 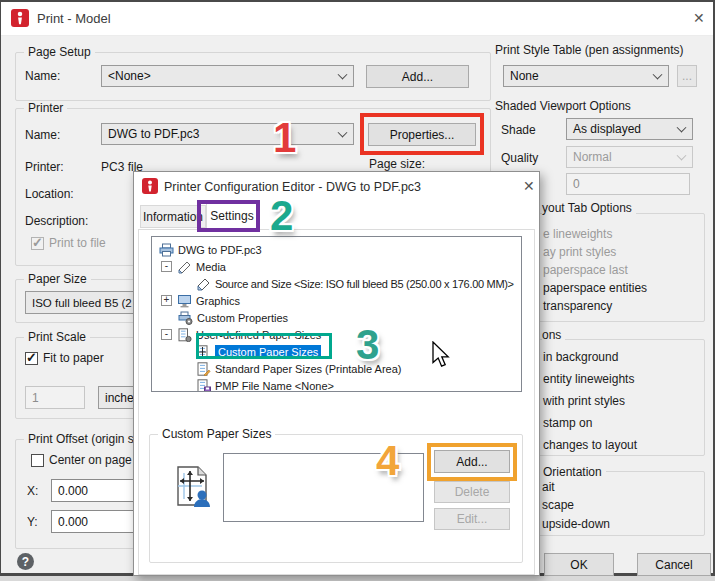 What do you see at coordinates (687, 76) in the screenshot?
I see `browse-label: ...` at bounding box center [687, 76].